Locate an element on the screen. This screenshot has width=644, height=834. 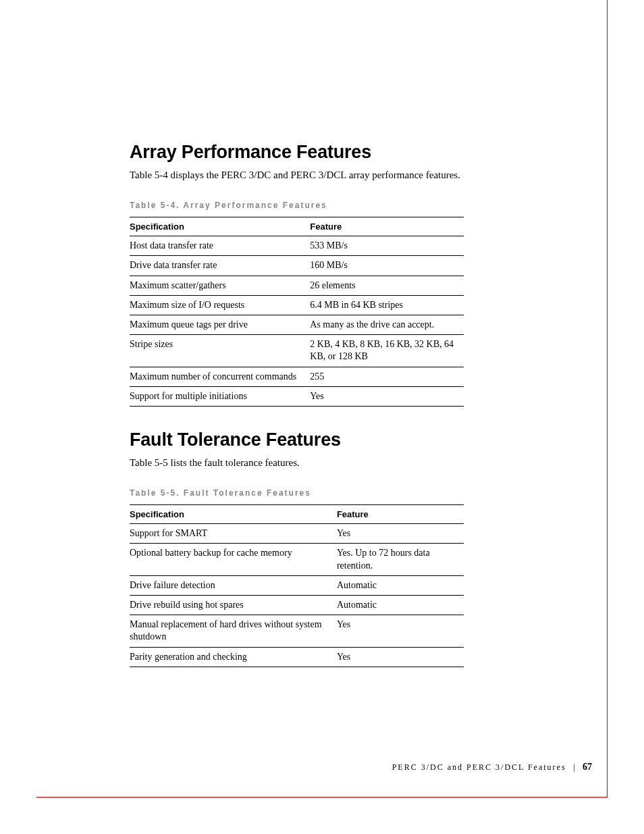
cell-spec: Support for multiple initiations is located at coordinates (220, 396).